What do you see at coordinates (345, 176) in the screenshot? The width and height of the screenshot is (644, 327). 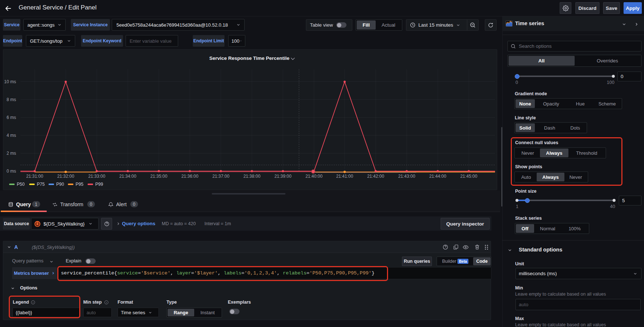 I see `svg-text: 21:41:00` at bounding box center [345, 176].